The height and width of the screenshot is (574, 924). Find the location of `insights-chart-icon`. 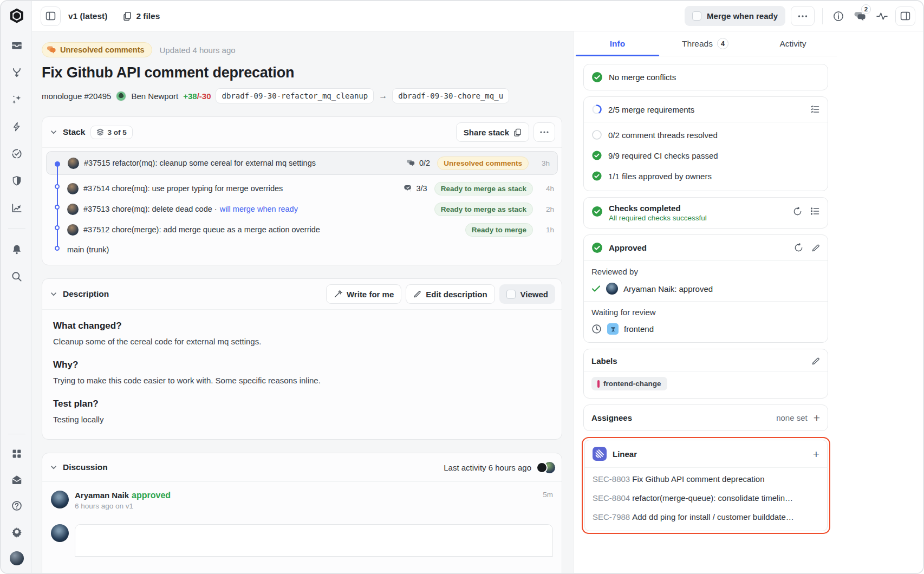

insights-chart-icon is located at coordinates (17, 208).